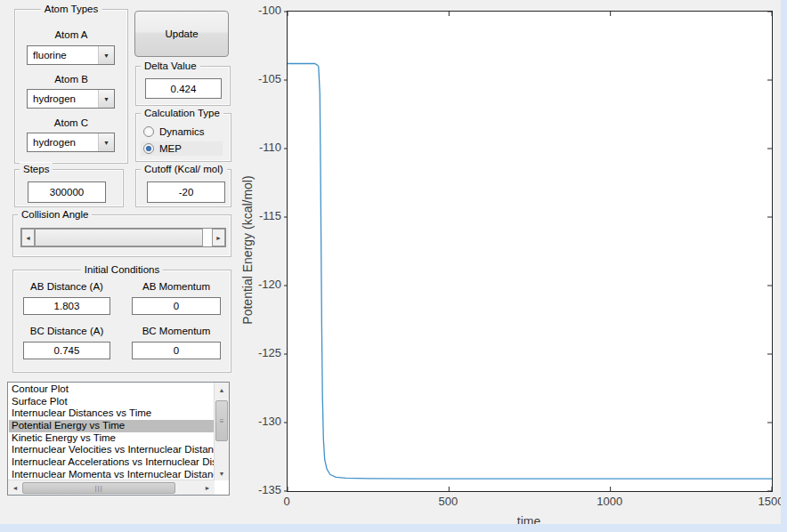 This screenshot has width=787, height=532. I want to click on bc-momentum-label: BC Momentum, so click(176, 331).